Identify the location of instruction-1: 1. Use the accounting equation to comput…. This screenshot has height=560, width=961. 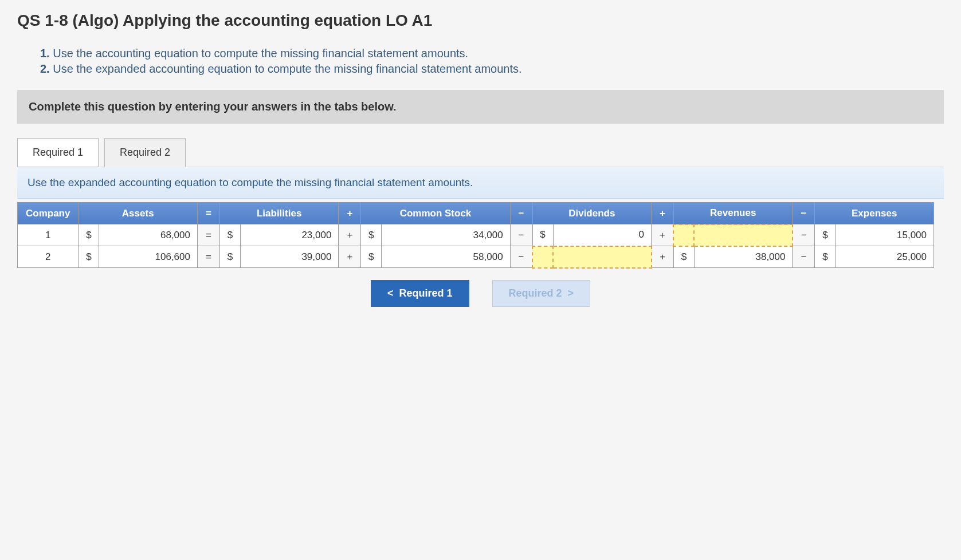
(492, 54).